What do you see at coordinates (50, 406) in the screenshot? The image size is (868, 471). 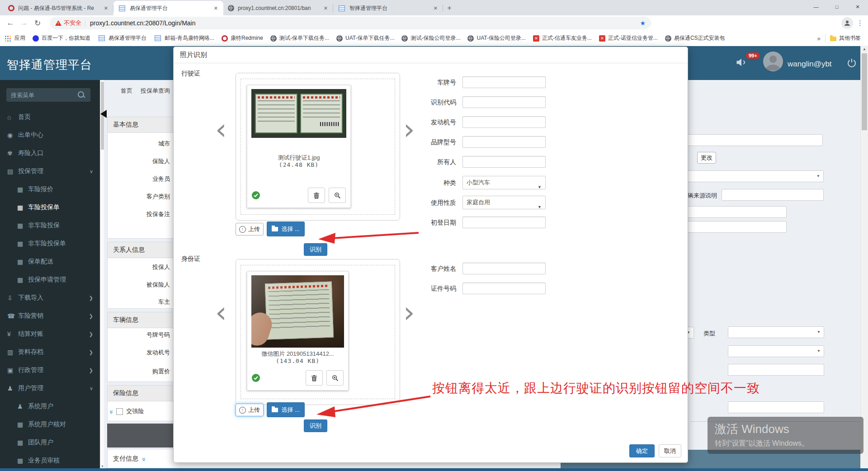 I see `sidebar-item-system-user: ♟系统用户` at bounding box center [50, 406].